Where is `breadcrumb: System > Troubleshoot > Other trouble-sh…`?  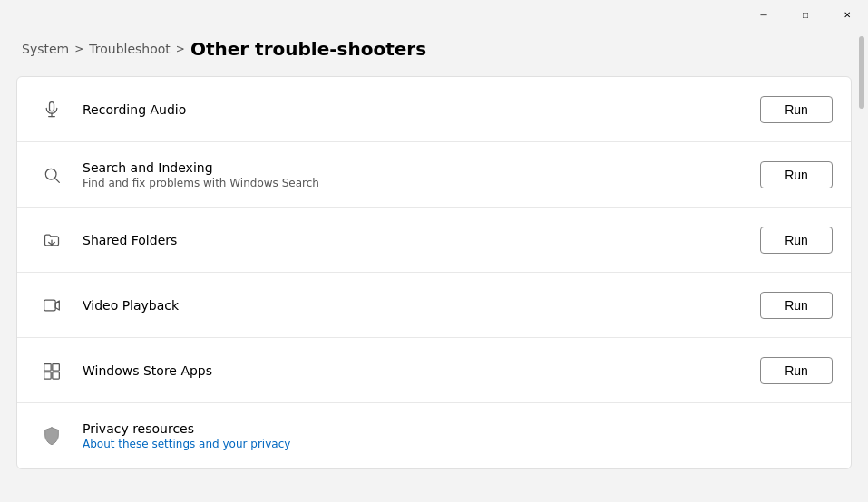
breadcrumb: System > Troubleshoot > Other trouble-sh… is located at coordinates (434, 53).